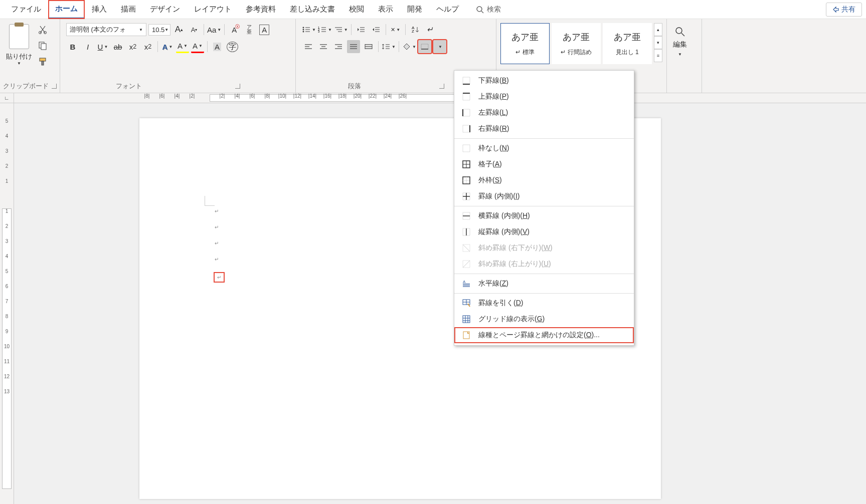  I want to click on line-spacing-button: ▼, so click(389, 47).